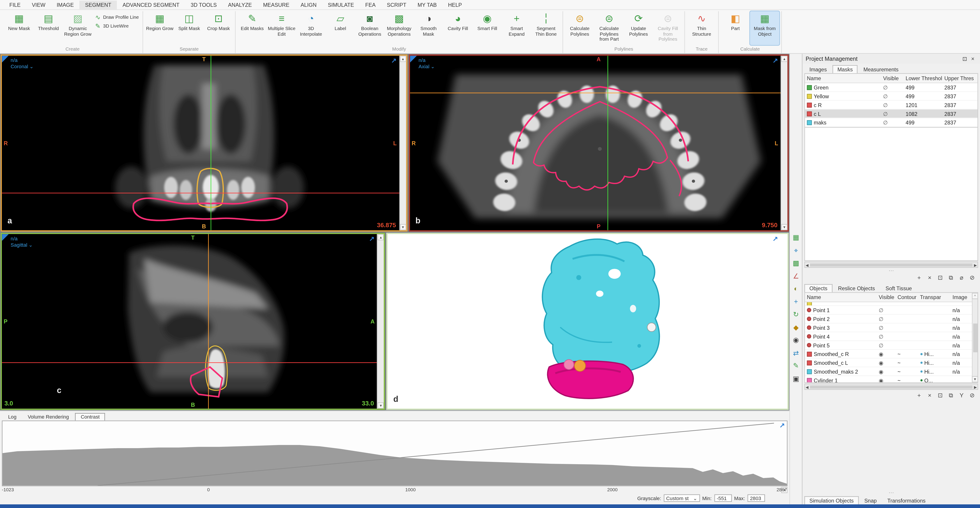 Image resolution: width=980 pixels, height=508 pixels. I want to click on ribbon-button: ▱ Label, so click(340, 28).